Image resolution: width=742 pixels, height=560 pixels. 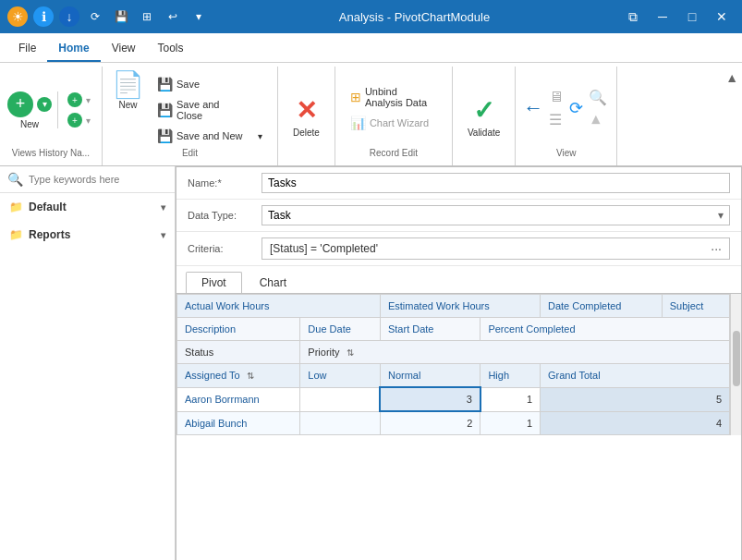 I want to click on view-icon1: 🖥, so click(x=556, y=97).